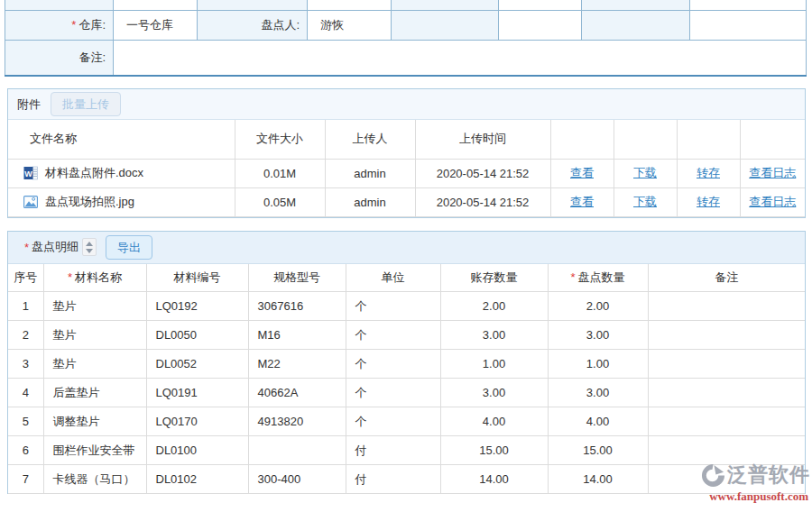  Describe the element at coordinates (297, 335) in the screenshot. I see `spec-model: M16` at that location.